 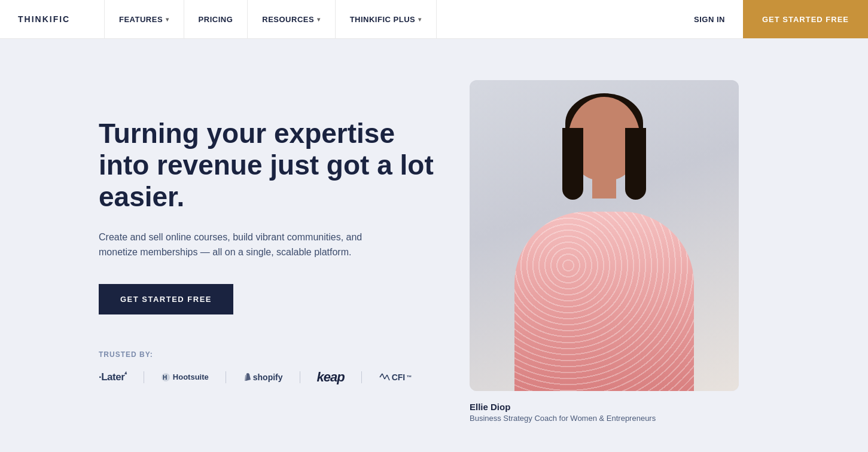 I want to click on trusted-label: TRUSTED BY:, so click(x=266, y=355).